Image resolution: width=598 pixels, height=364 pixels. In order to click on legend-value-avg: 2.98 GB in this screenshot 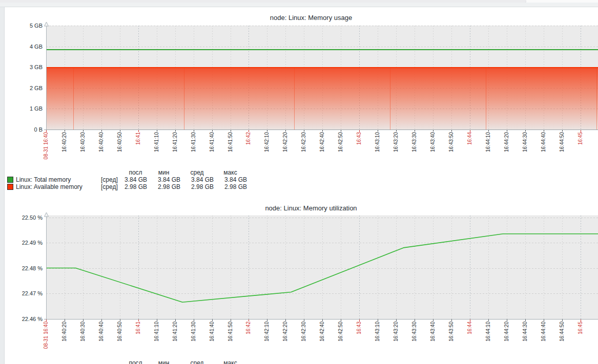, I will do `click(197, 187)`.